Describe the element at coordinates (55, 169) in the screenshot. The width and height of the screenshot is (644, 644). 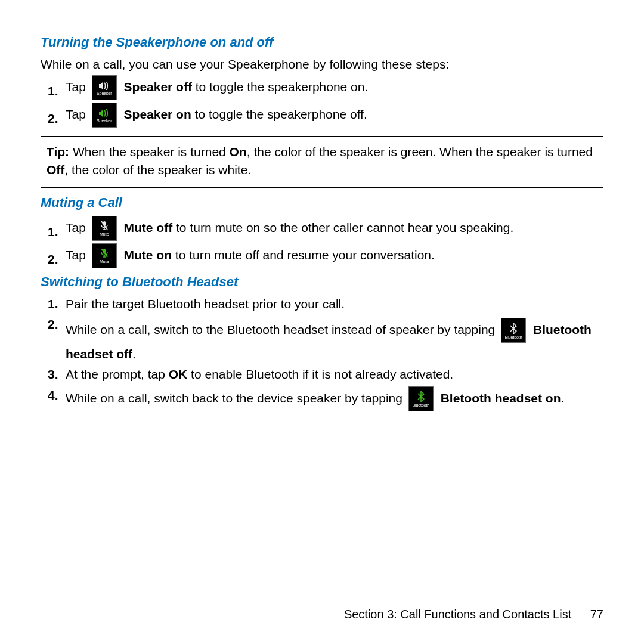
I see `bold: Off` at that location.